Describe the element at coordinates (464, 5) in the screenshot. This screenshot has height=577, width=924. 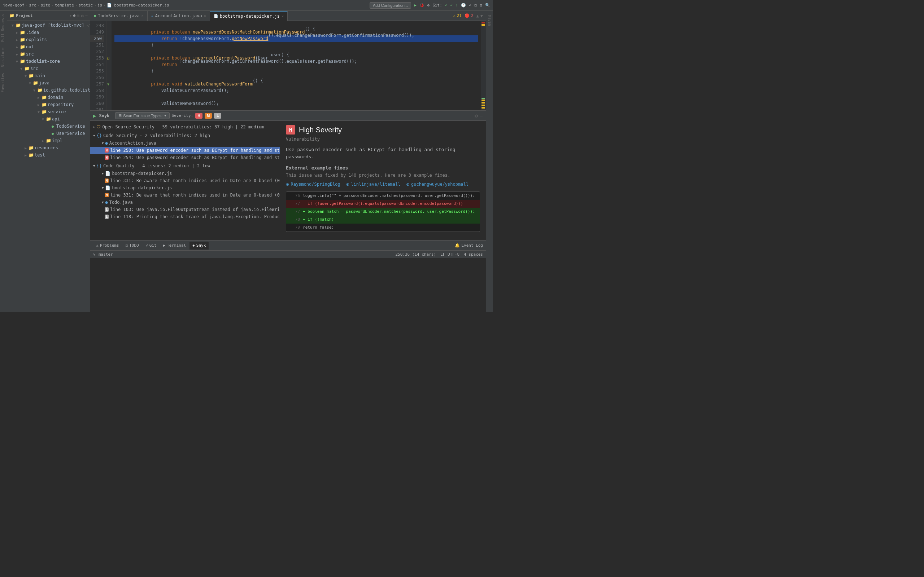
I see `git-history-icon: 🕐` at that location.